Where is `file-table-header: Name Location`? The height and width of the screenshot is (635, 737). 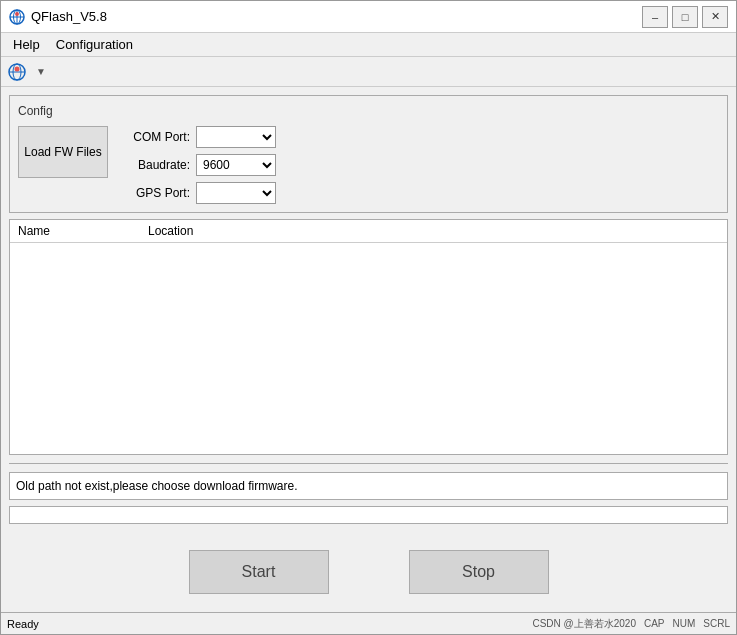 file-table-header: Name Location is located at coordinates (368, 232).